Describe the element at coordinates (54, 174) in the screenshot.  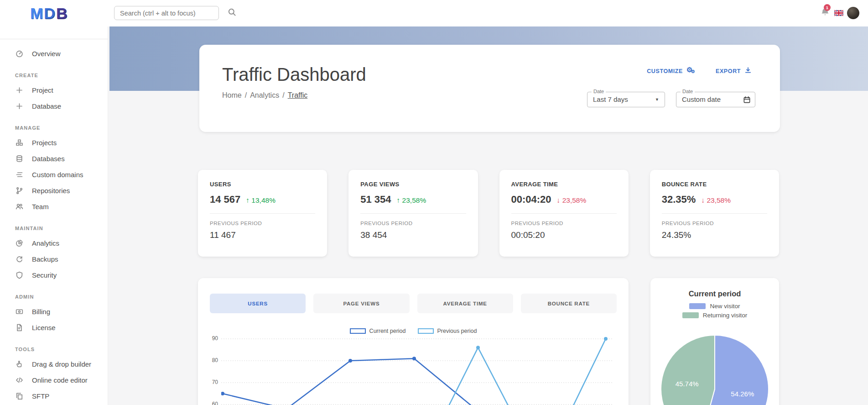
I see `sidebar-item-custom-domains: Custom domains` at that location.